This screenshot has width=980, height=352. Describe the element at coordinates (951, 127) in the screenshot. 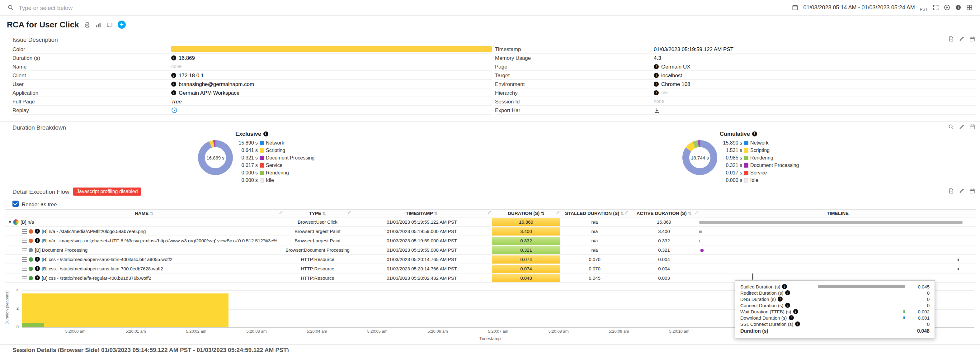

I see `zoom-icon` at that location.